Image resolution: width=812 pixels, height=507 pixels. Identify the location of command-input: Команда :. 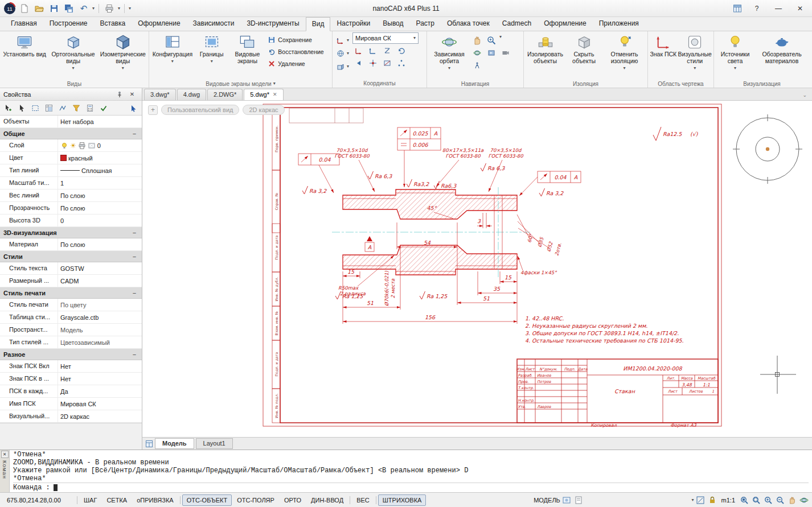
(411, 487).